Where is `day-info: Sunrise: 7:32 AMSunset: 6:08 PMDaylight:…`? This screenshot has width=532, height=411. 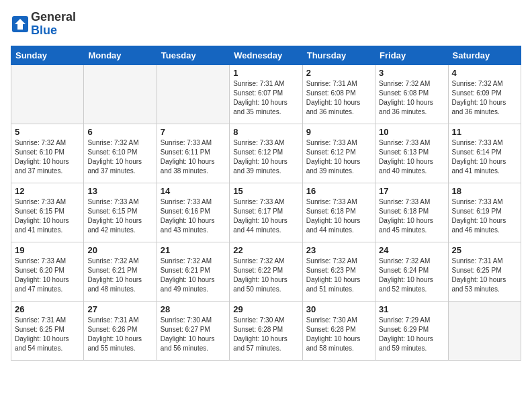 day-info: Sunrise: 7:32 AMSunset: 6:08 PMDaylight:… is located at coordinates (411, 98).